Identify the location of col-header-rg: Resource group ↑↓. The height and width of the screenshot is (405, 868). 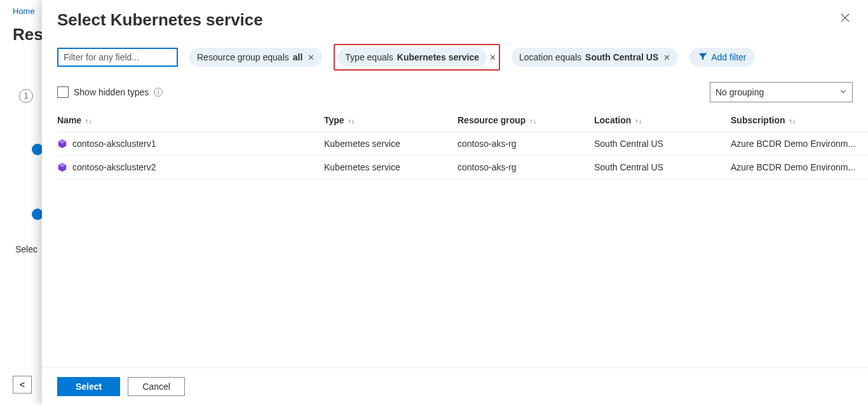
(526, 121).